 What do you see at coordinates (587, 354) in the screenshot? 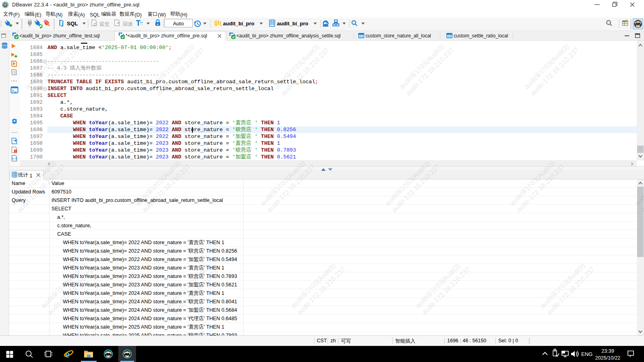
I see `svg-text: ENG` at bounding box center [587, 354].